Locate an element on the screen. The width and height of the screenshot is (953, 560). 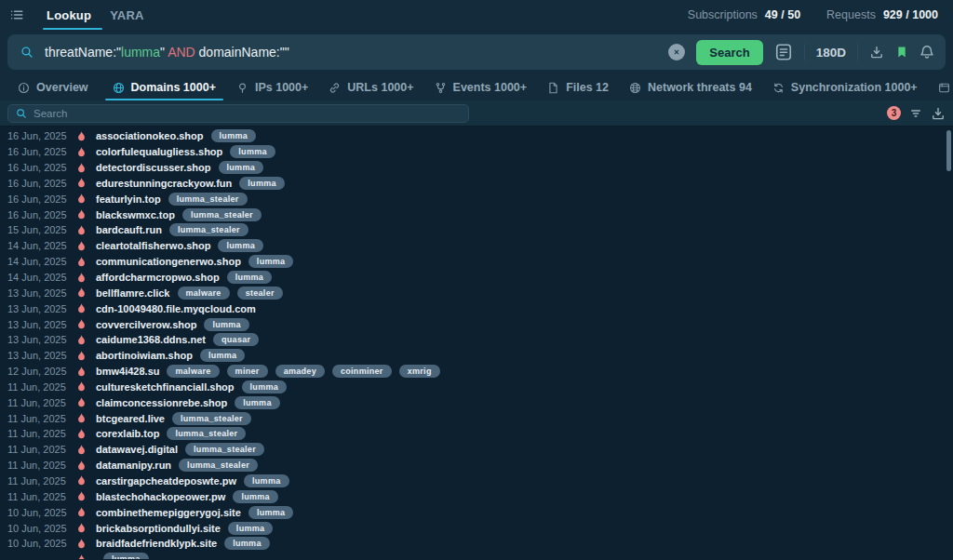
table-row: 16 Jun, 2025blackswmxc.toplumma_stealer is located at coordinates (476, 214).